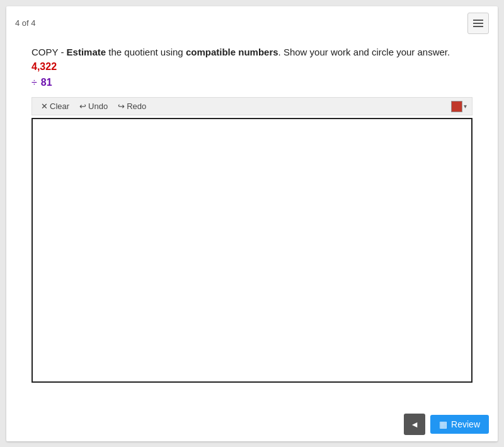 The image size is (504, 447). What do you see at coordinates (25, 23) in the screenshot?
I see `page-counter: 4 of 4` at bounding box center [25, 23].